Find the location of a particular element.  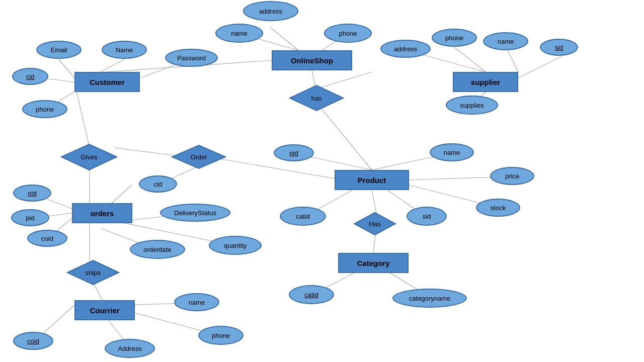

attr-supplies: supplies is located at coordinates (472, 105).